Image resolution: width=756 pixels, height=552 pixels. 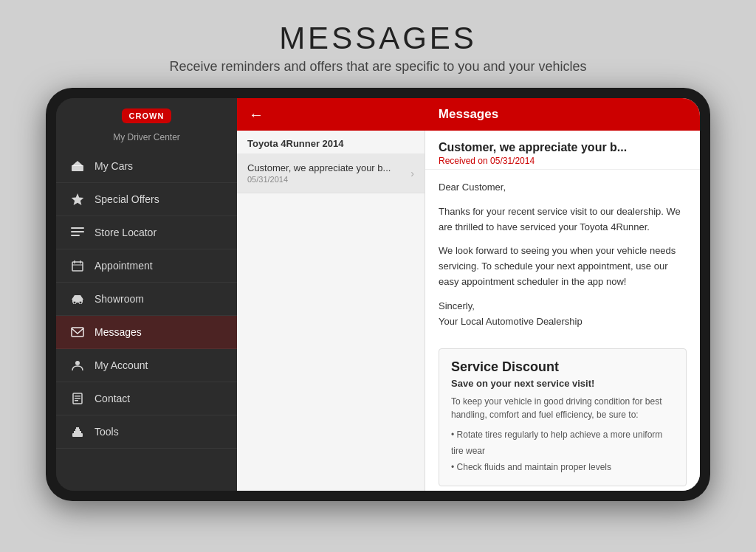 I want to click on sidebar-item-messages: Messages, so click(x=146, y=332).